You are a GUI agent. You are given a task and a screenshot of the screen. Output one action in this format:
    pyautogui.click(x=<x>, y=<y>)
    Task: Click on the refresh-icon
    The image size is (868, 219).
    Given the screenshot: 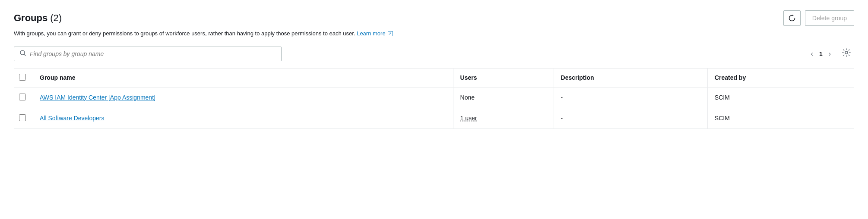 What is the action you would take?
    pyautogui.click(x=792, y=18)
    